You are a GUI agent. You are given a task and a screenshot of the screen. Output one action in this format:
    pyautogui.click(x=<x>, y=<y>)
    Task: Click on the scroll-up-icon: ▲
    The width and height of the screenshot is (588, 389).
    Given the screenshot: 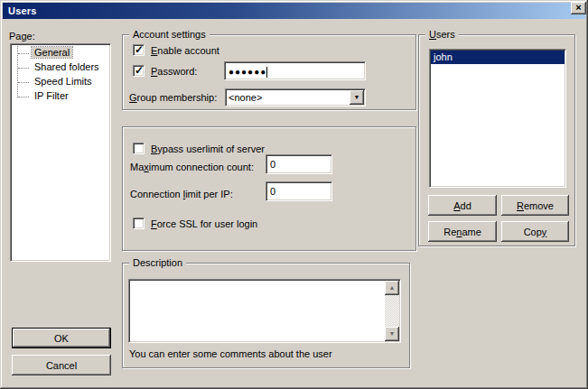 What is the action you would take?
    pyautogui.click(x=392, y=288)
    